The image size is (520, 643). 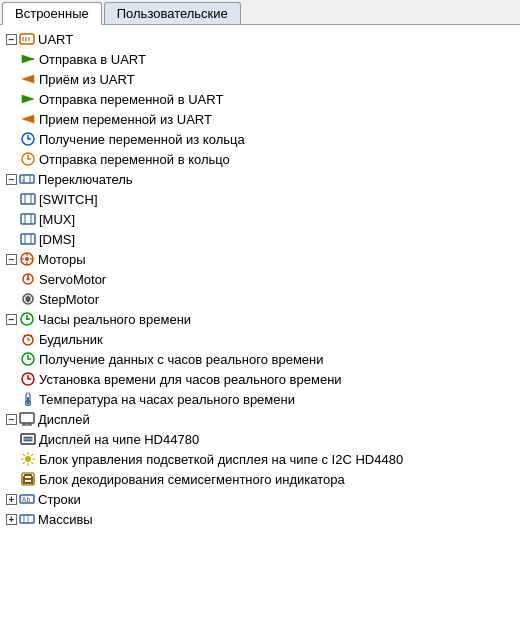 What do you see at coordinates (268, 119) in the screenshot?
I see `tree-row-uart-recv-var: Прием переменной из UART` at bounding box center [268, 119].